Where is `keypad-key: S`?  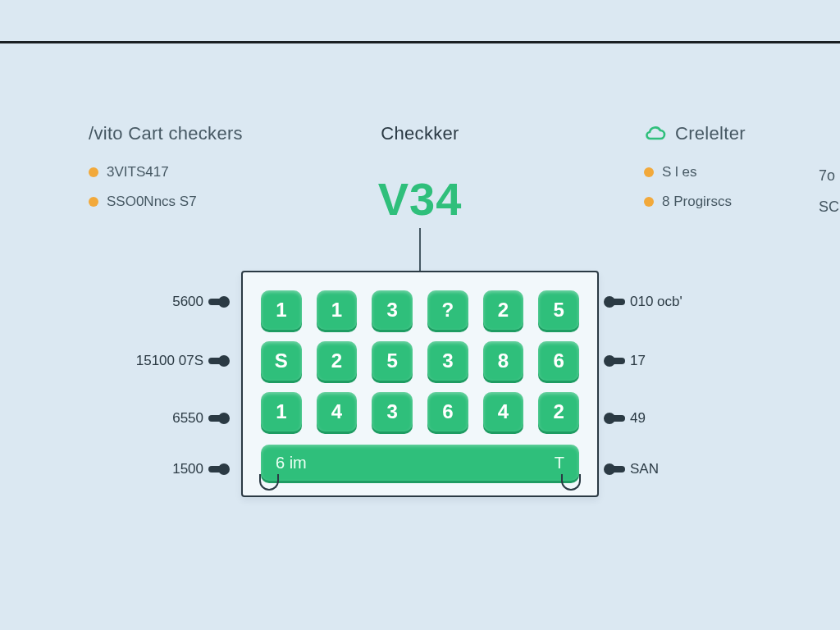 keypad-key: S is located at coordinates (281, 361).